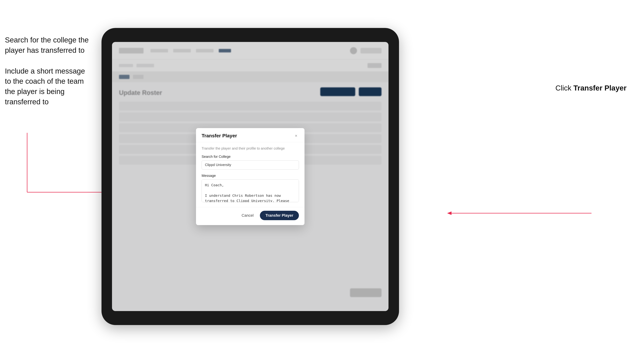 The width and height of the screenshot is (644, 346). Describe the element at coordinates (564, 88) in the screenshot. I see `right-prefix: Click` at that location.